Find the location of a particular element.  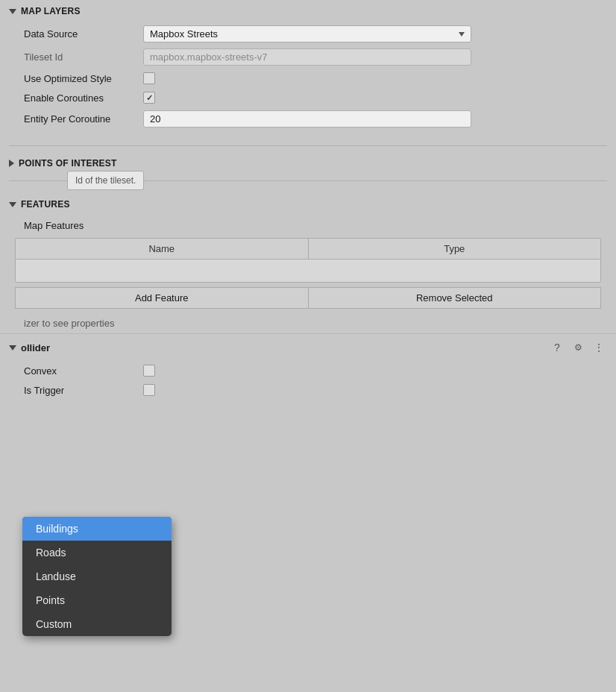

table-body is located at coordinates (308, 271).